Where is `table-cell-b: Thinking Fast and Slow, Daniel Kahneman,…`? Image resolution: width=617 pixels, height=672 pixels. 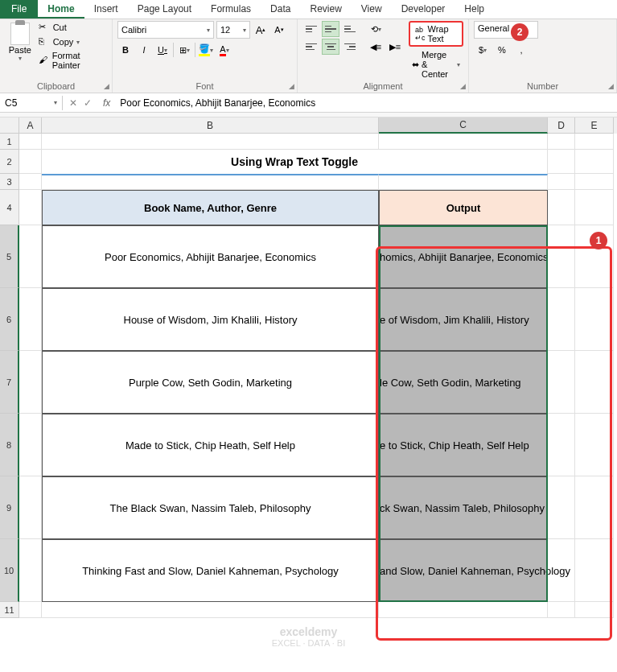 table-cell-b: Thinking Fast and Slow, Daniel Kahneman,… is located at coordinates (211, 571).